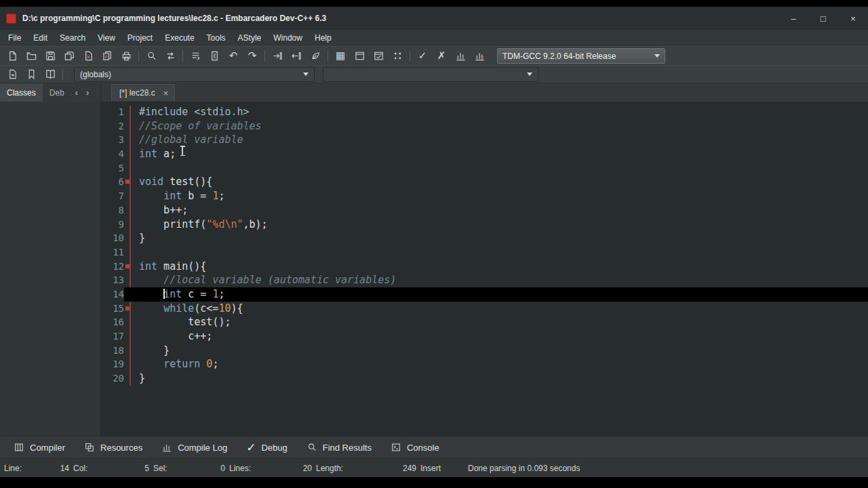  Describe the element at coordinates (496, 140) in the screenshot. I see `code-line-text: //global variable` at that location.